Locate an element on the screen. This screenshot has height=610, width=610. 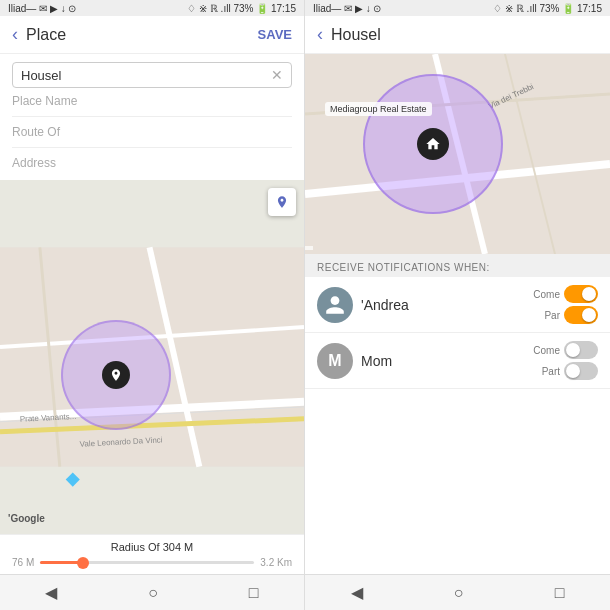
part-toggle-andrea is located at coordinates (581, 315).